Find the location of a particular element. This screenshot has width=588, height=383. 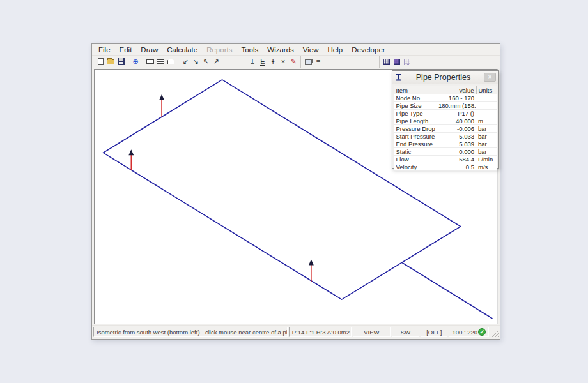

prop-value: 40.000 is located at coordinates (456, 121).